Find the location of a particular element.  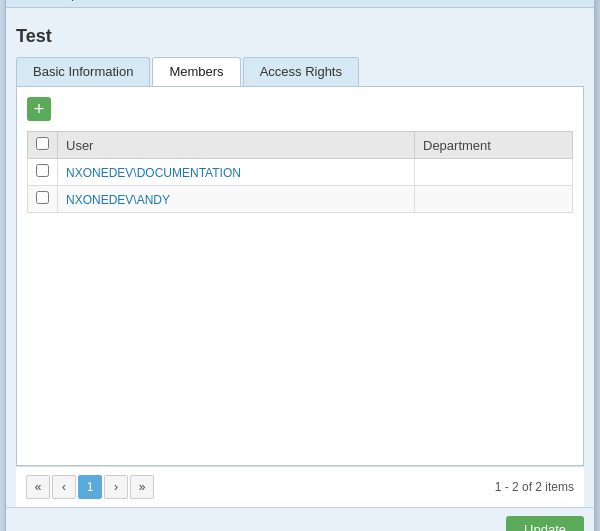

current-page-button: 1 is located at coordinates (90, 487).